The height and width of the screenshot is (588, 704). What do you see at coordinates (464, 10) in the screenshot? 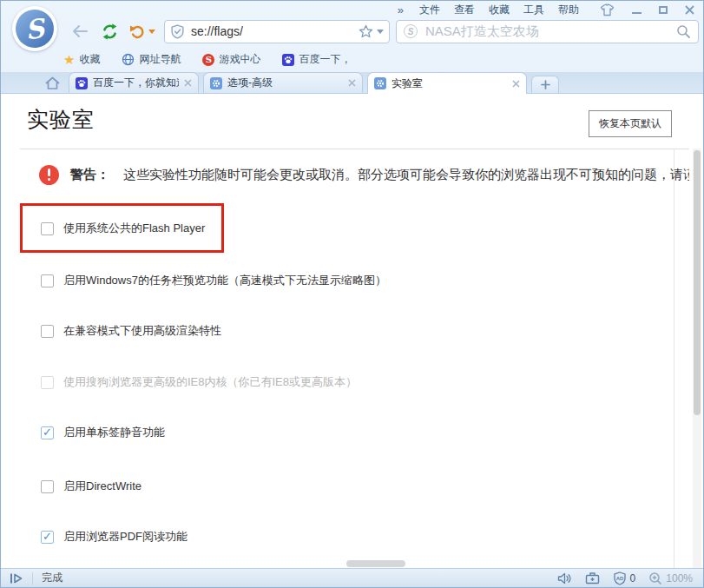
I see `menu-view: 查看` at bounding box center [464, 10].